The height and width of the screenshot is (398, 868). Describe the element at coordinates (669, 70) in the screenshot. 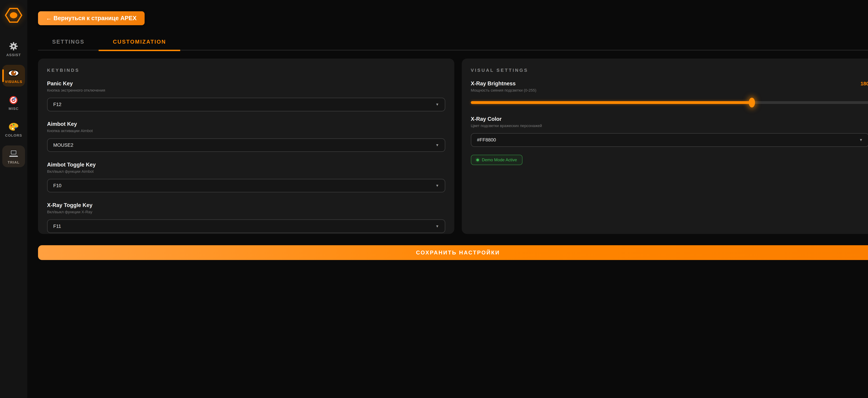

I see `visual-settings-title: VISUAL SETTINGS` at that location.